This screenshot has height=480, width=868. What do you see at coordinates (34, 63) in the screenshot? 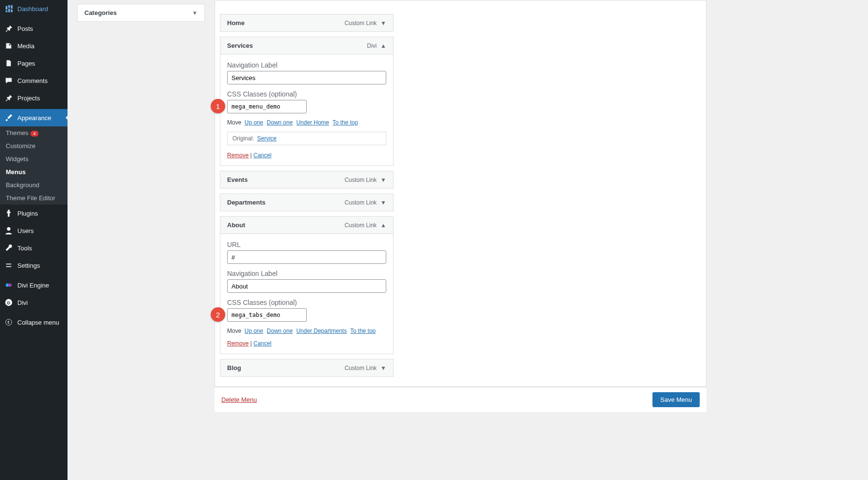
I see `sidebar-item-pages: Pages` at bounding box center [34, 63].